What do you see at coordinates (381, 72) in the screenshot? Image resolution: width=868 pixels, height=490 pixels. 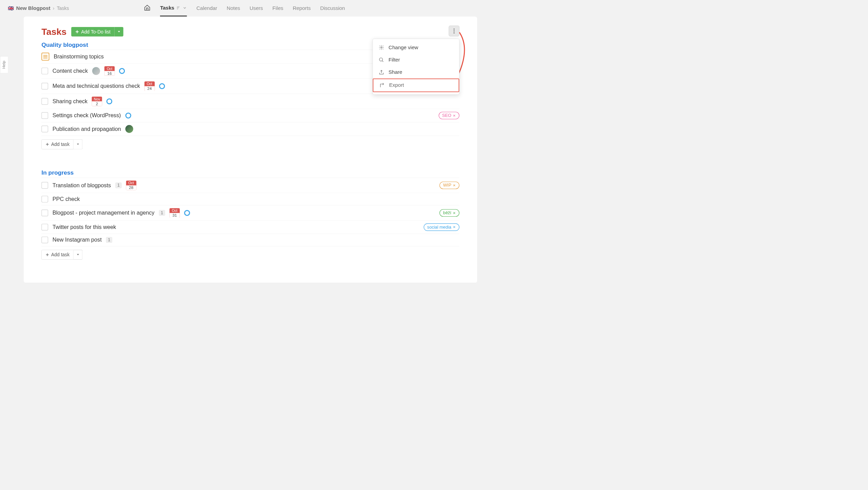 I see `share-icon` at bounding box center [381, 72].